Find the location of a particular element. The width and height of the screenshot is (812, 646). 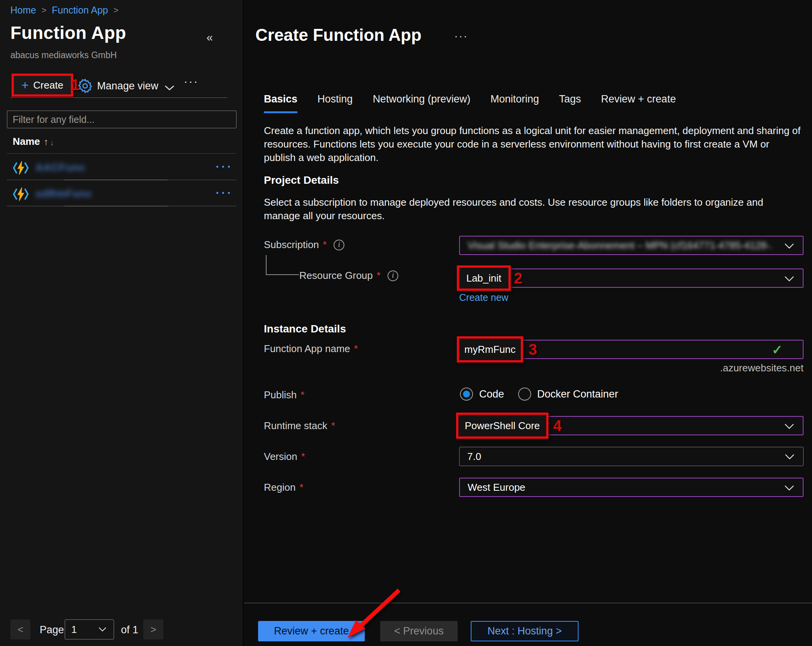

page-number-value: 1 is located at coordinates (74, 629).